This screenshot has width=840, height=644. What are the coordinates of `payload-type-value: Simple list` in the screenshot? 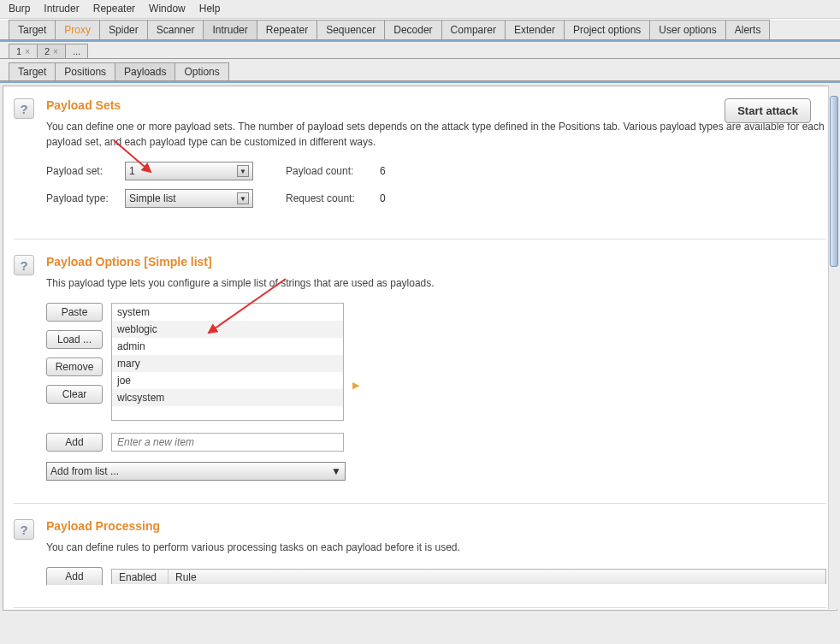 It's located at (152, 198).